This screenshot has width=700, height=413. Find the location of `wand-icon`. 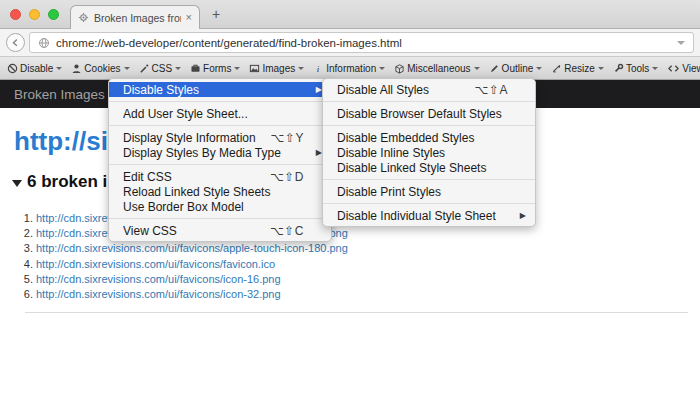

wand-icon is located at coordinates (144, 68).